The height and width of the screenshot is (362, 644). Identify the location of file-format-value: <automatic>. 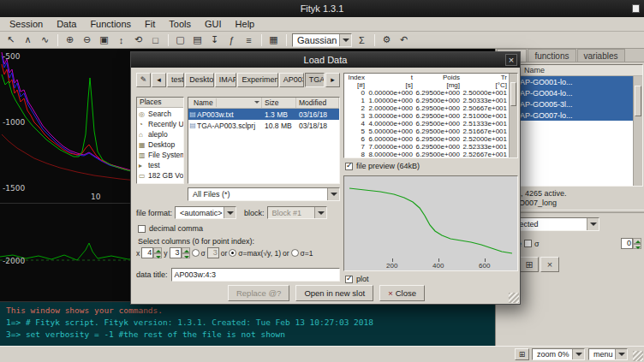
(200, 212).